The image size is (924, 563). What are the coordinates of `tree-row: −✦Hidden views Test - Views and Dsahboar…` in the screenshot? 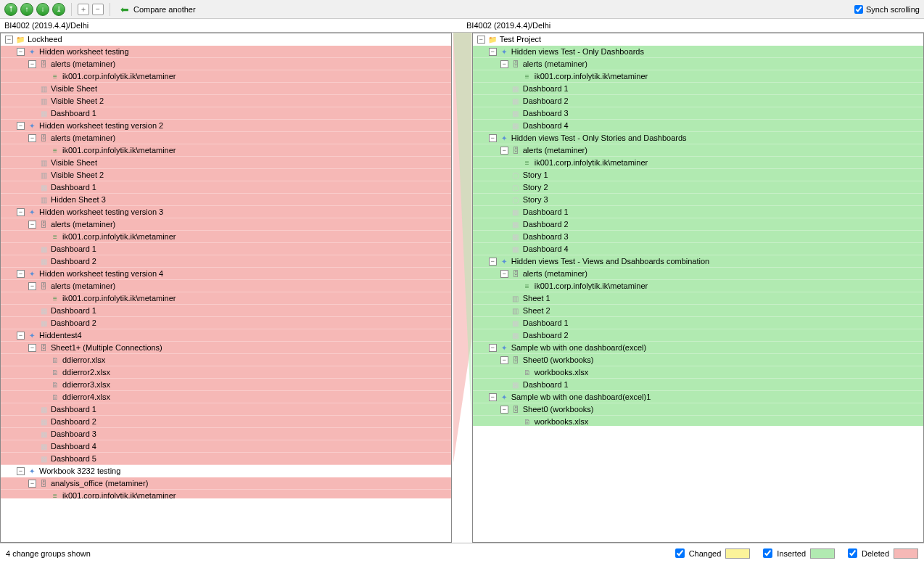 It's located at (698, 261).